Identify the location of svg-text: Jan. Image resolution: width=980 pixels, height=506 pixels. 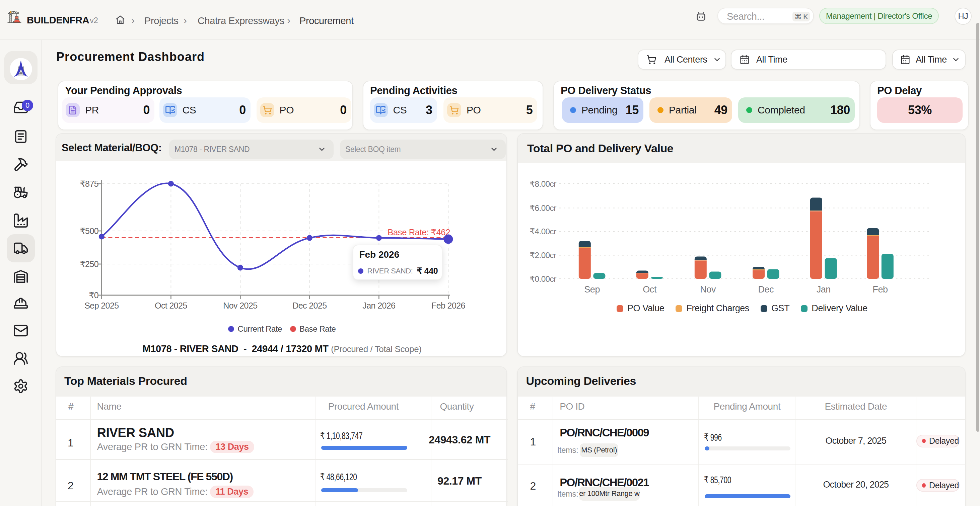
(823, 290).